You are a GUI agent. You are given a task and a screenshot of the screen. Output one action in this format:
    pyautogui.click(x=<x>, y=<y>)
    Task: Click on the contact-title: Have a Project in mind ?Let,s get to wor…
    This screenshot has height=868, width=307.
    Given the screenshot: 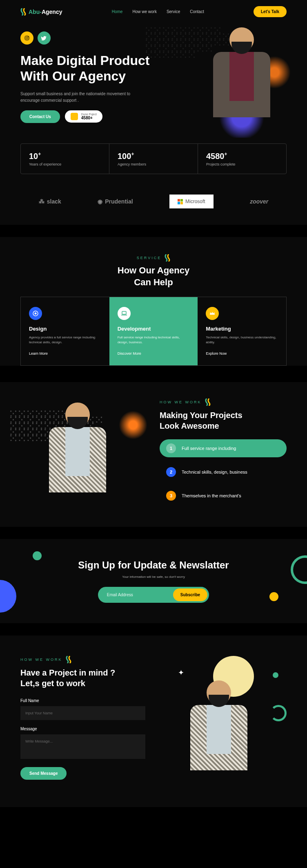 What is the action you would take?
    pyautogui.click(x=83, y=678)
    